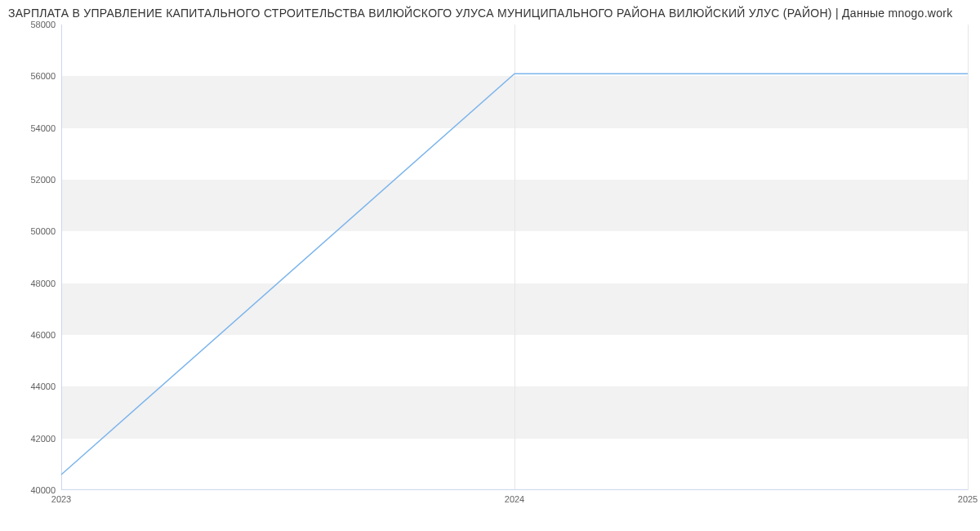 This screenshot has width=980, height=531. What do you see at coordinates (31, 128) in the screenshot?
I see `y-tick-label: 54000` at bounding box center [31, 128].